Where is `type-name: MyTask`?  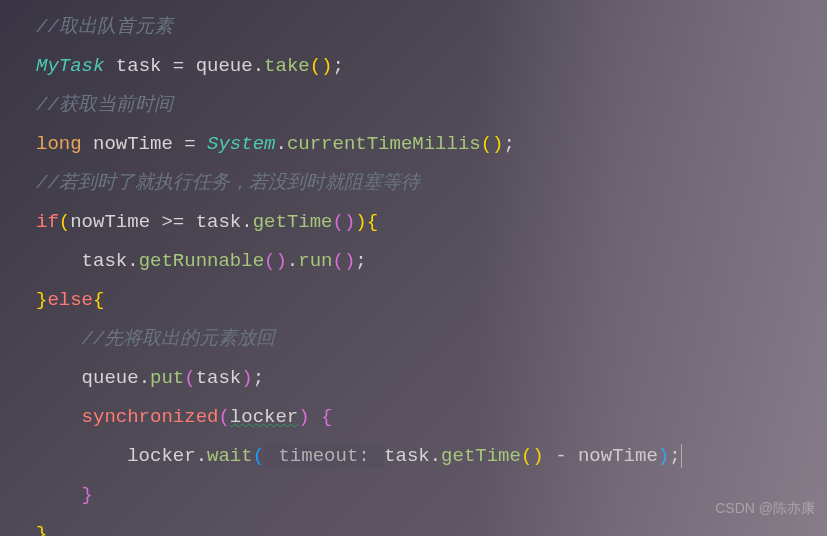 type-name: MyTask is located at coordinates (70, 66).